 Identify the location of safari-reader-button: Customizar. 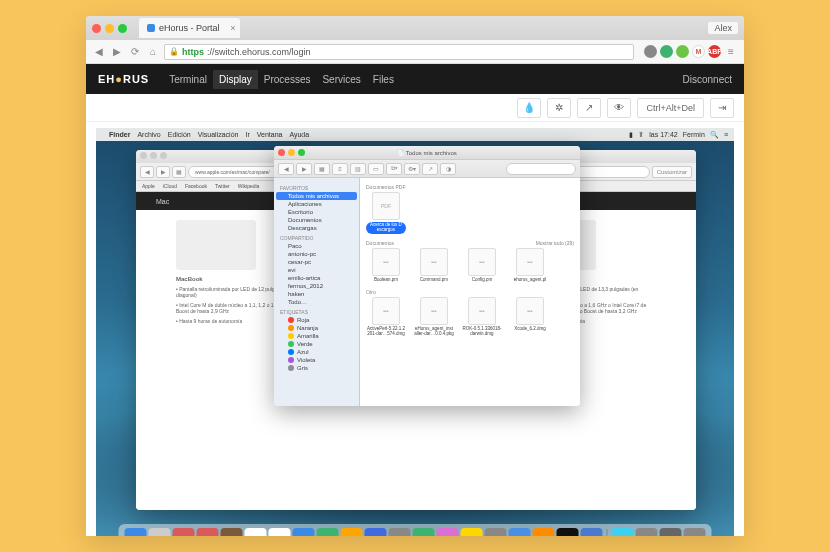
(672, 172).